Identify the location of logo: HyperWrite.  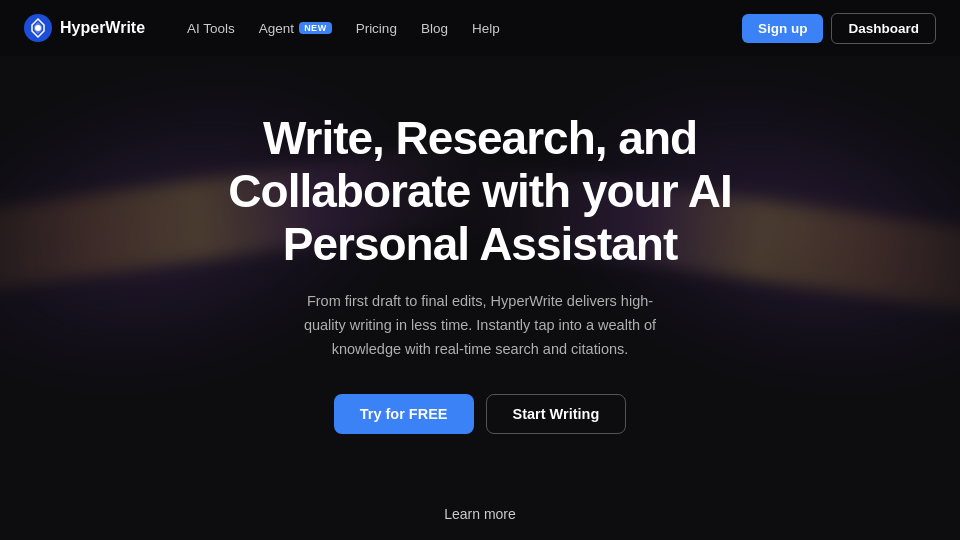
(84, 28).